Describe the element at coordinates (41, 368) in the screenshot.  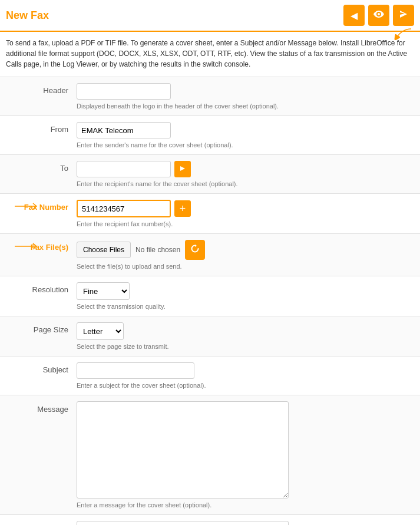
I see `subject-label: Subject` at that location.